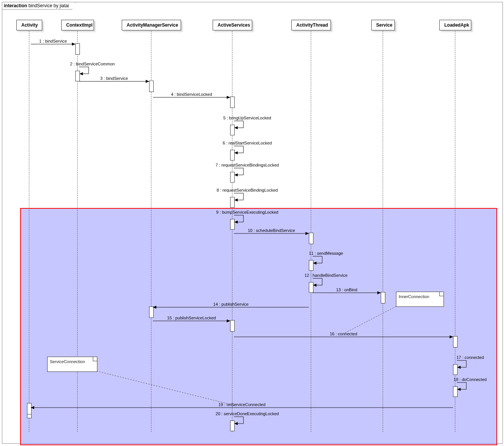  Describe the element at coordinates (231, 304) in the screenshot. I see `message-label-14: 14 : publishService` at that location.